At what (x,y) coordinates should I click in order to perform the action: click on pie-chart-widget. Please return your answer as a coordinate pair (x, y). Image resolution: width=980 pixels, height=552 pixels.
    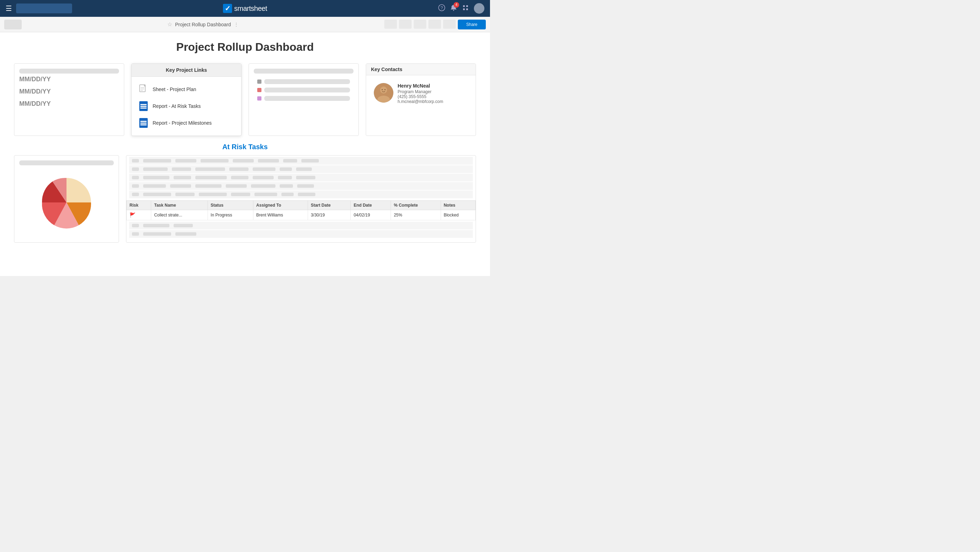
    Looking at the image, I should click on (67, 199).